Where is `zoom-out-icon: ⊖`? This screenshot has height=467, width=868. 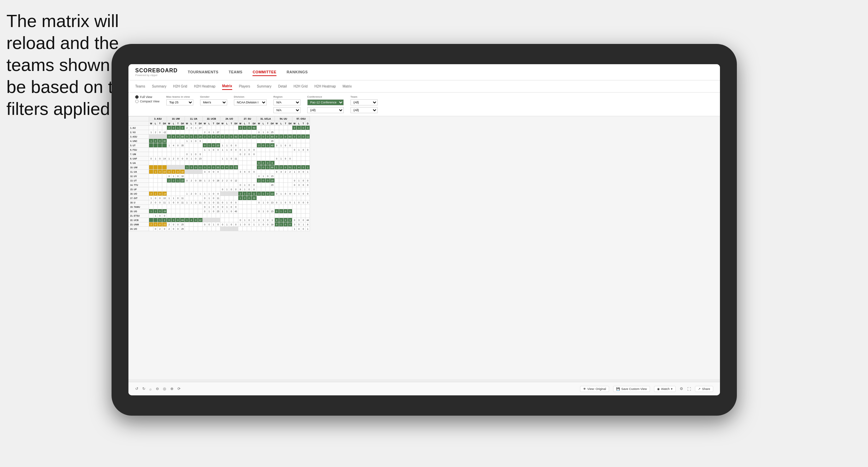 zoom-out-icon: ⊖ is located at coordinates (158, 389).